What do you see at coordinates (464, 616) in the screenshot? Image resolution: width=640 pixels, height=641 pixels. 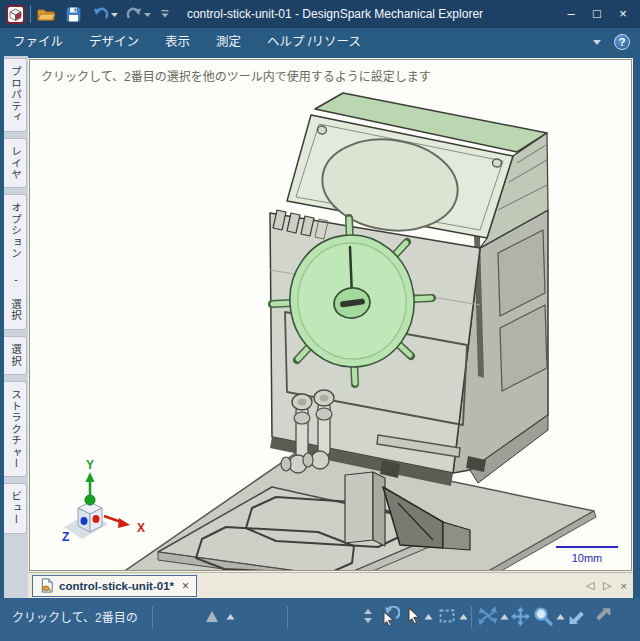 I see `box-select-menu-icon` at bounding box center [464, 616].